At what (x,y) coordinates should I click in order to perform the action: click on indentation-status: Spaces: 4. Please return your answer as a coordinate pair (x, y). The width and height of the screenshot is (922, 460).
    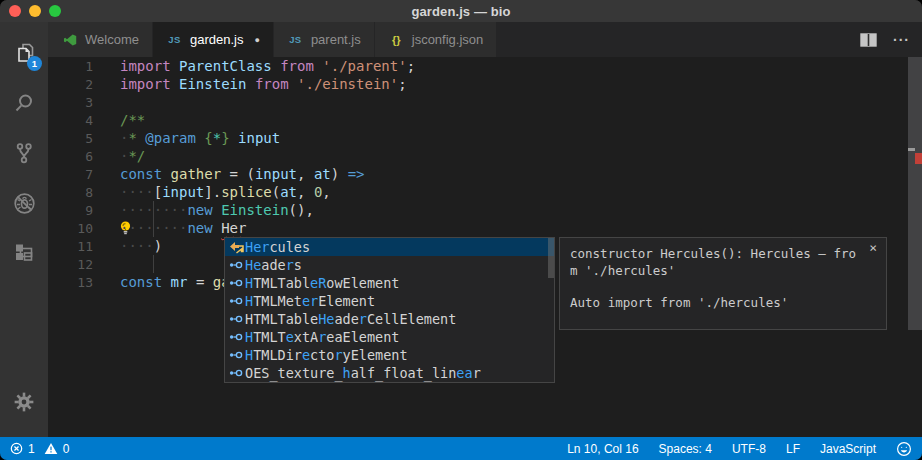
    Looking at the image, I should click on (686, 449).